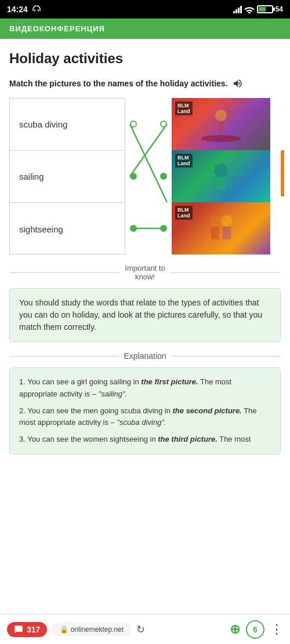 This screenshot has width=290, height=644. I want to click on important-section: Important toknow!, so click(145, 272).